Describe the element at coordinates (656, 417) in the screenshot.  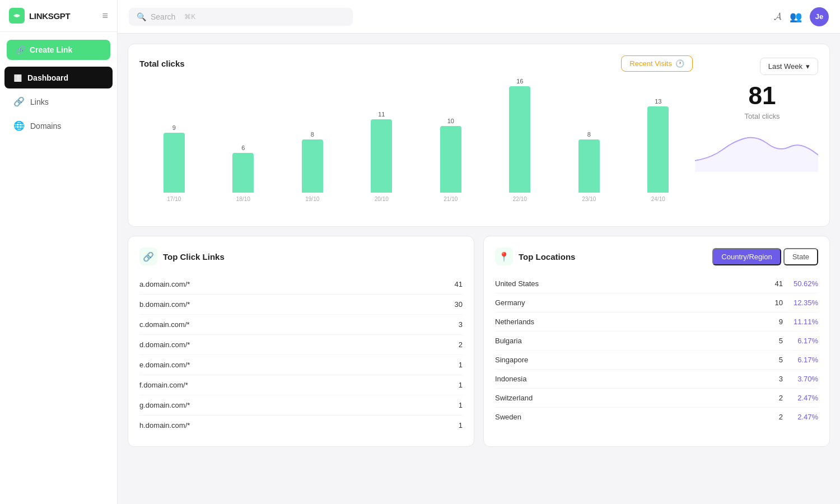
I see `list-item: Sweden22.47%` at that location.